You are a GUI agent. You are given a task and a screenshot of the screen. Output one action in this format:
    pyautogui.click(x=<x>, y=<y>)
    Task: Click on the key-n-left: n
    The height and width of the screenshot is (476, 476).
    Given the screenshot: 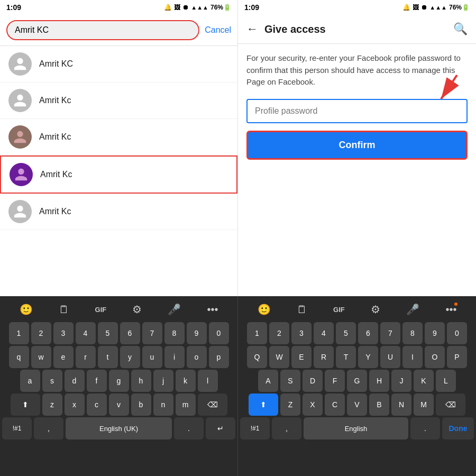 What is the action you would take?
    pyautogui.click(x=163, y=405)
    